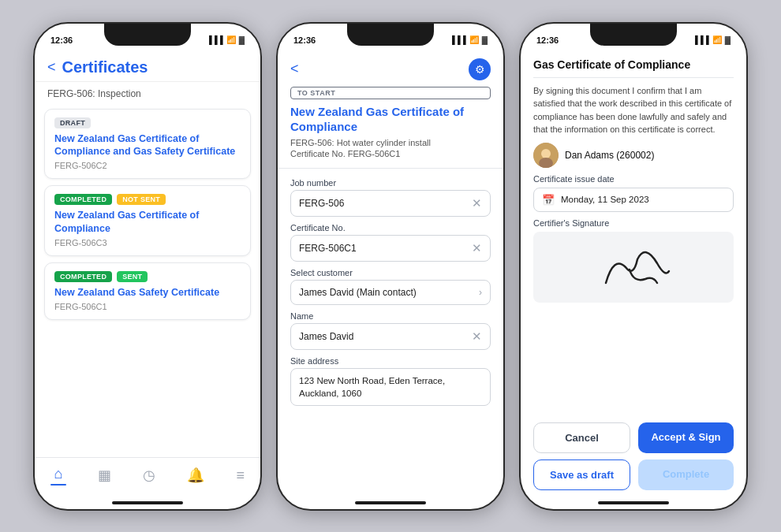  Describe the element at coordinates (322, 203) in the screenshot. I see `job-number-value: FERG-506` at that location.